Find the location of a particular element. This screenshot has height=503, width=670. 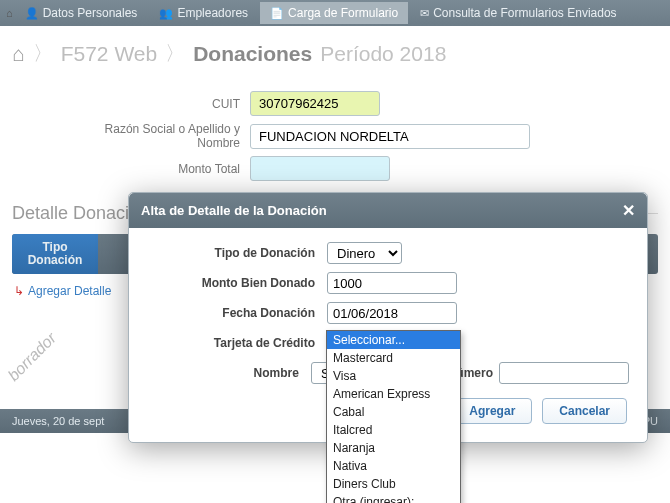

numero-input is located at coordinates (564, 373).